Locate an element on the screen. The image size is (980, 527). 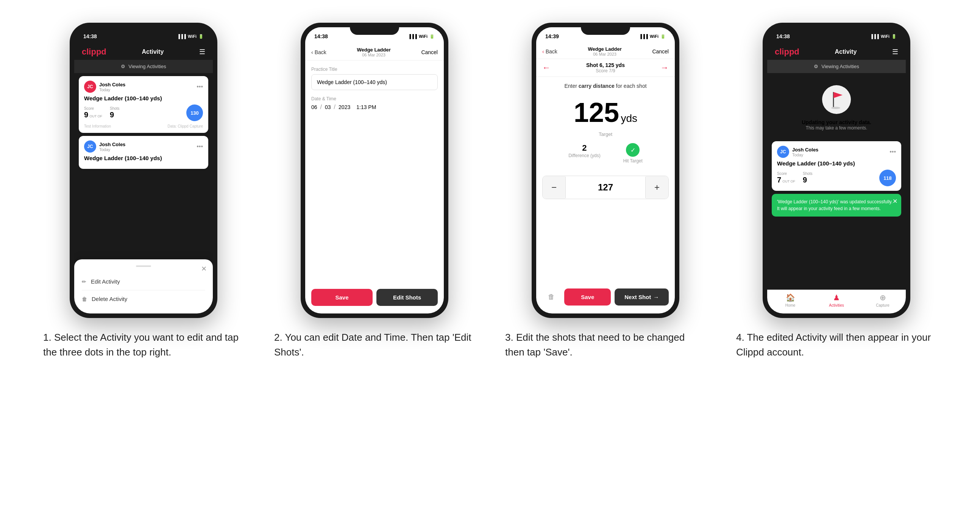
tab-home: 🏠 Home is located at coordinates (791, 300).